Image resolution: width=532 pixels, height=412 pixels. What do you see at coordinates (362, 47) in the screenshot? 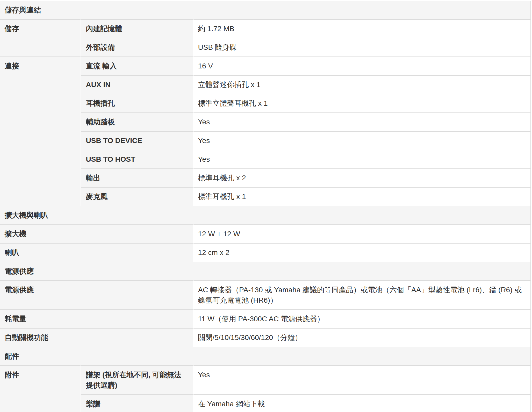
I see `row-value: USB 隨身碟` at bounding box center [362, 47].